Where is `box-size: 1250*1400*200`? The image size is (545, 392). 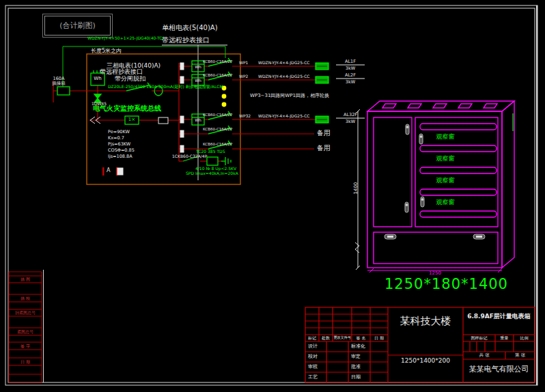
box-size: 1250*1400*200 is located at coordinates (425, 361).